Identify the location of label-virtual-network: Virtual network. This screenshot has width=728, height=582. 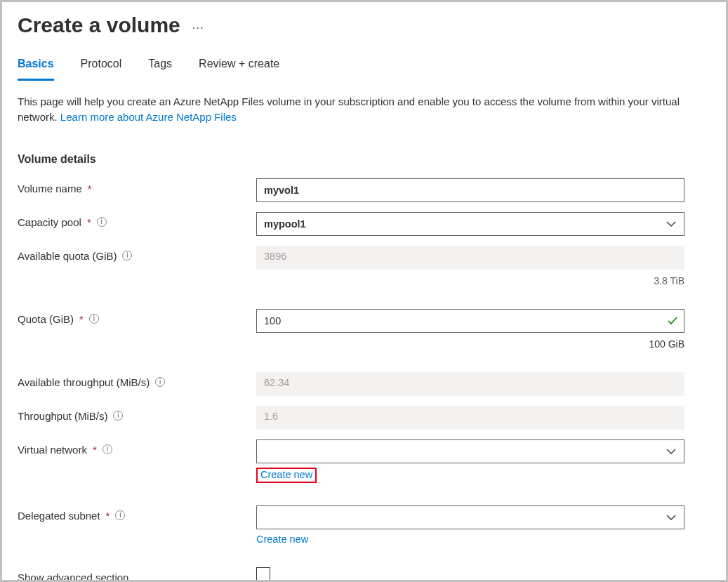
(52, 449).